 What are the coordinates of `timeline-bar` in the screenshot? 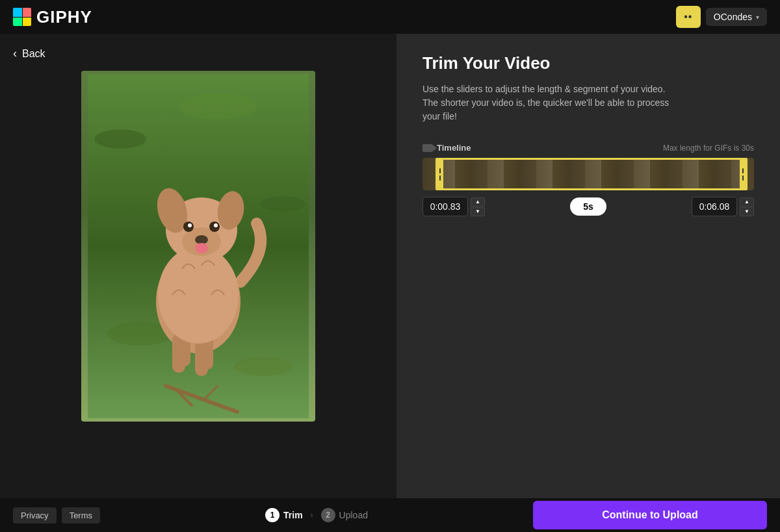 It's located at (588, 174).